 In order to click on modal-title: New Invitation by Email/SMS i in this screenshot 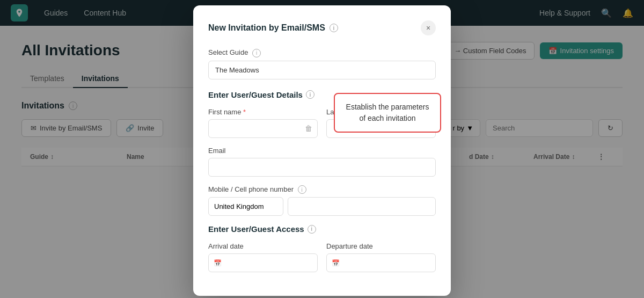, I will do `click(273, 28)`.